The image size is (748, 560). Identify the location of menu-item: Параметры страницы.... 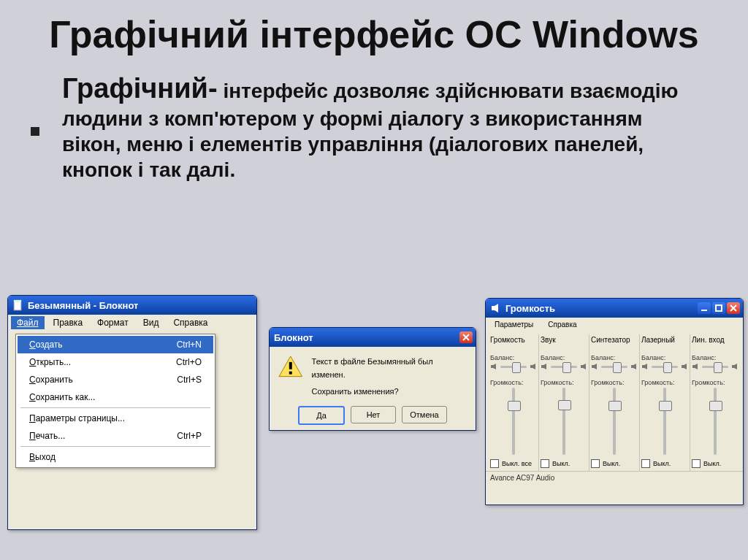
(115, 418).